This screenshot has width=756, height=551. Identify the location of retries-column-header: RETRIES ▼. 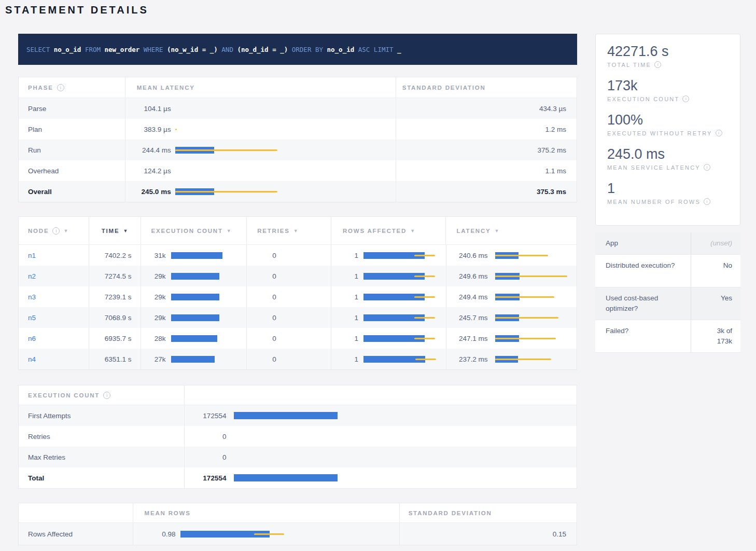
(288, 230).